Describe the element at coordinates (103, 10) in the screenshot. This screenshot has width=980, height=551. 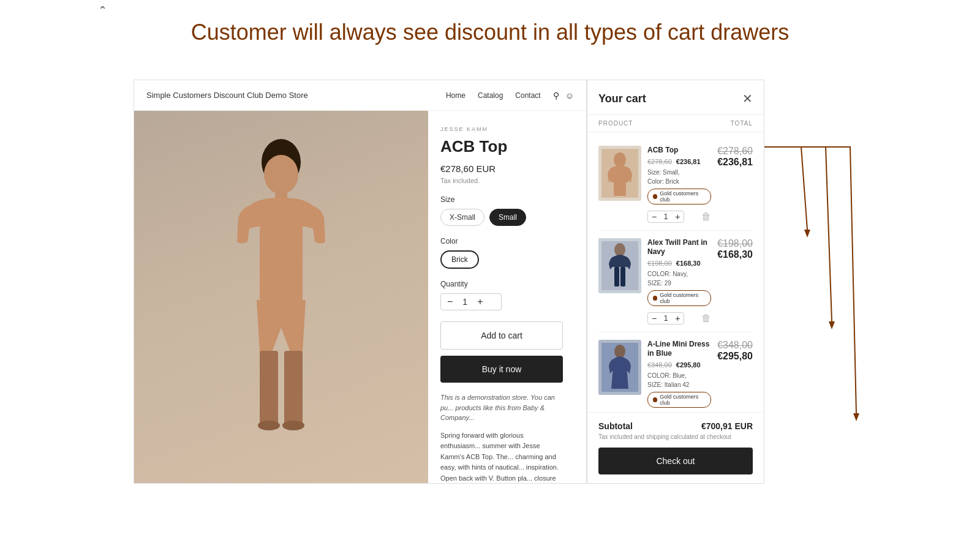
I see `chevron-up-icon: ⌃` at that location.